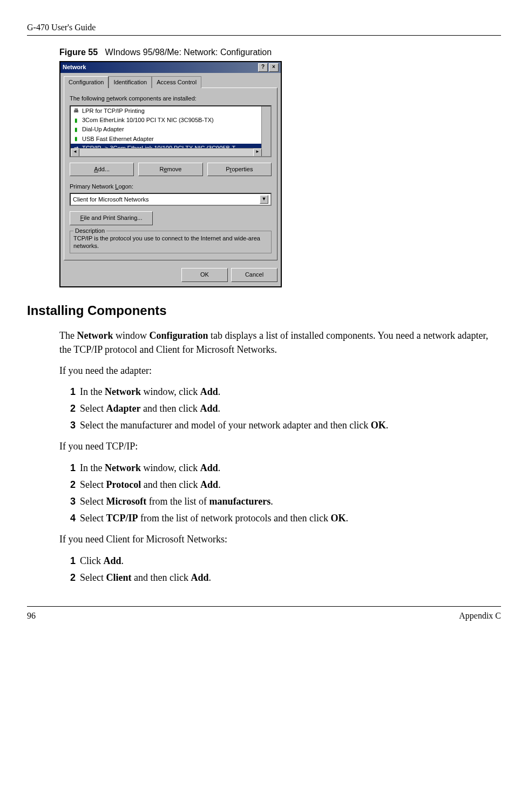 The image size is (528, 812). What do you see at coordinates (268, 68) in the screenshot?
I see `titlebar-buttons: ? ×` at bounding box center [268, 68].